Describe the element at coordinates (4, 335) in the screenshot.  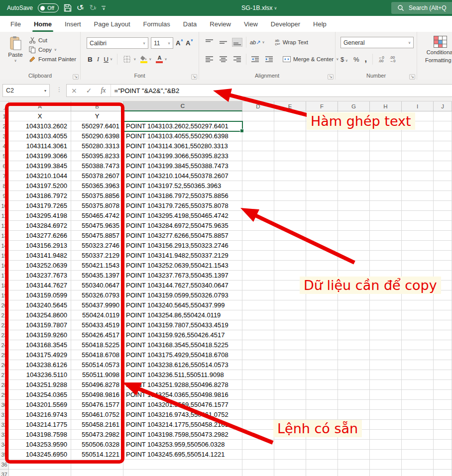
I see `row-header: 23` at that location.